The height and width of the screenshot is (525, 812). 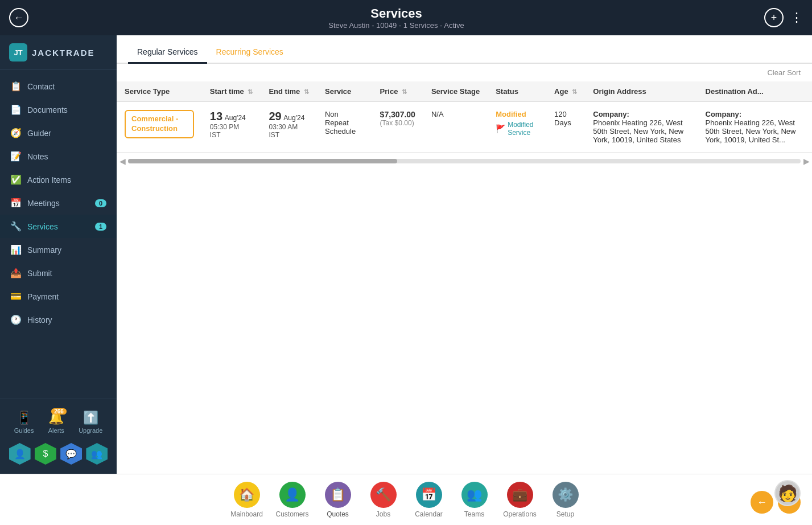 What do you see at coordinates (523, 129) in the screenshot?
I see `modified-service-label: Modified Service` at bounding box center [523, 129].